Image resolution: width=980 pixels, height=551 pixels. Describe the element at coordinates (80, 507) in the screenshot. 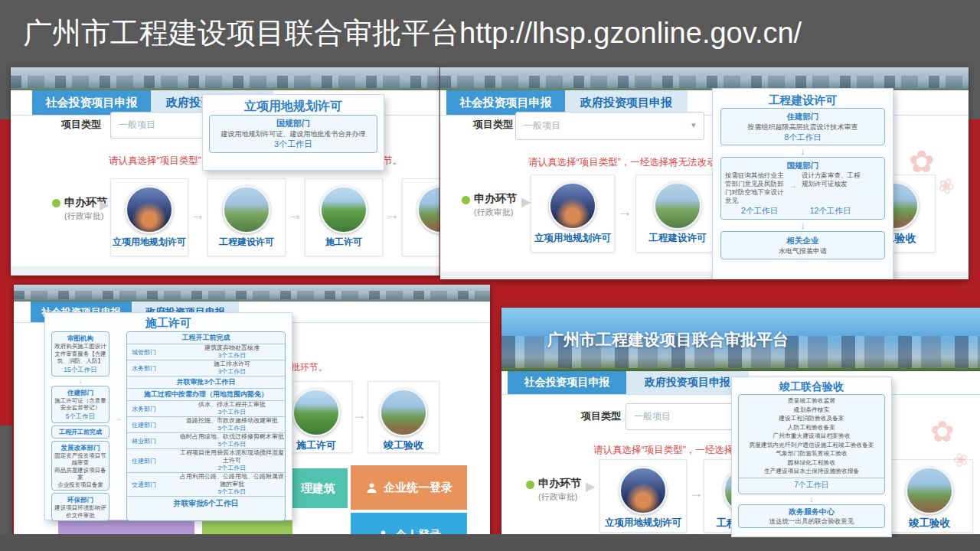

I see `popup-box: 环保部门 建设项目环境影响评价文件审批` at that location.